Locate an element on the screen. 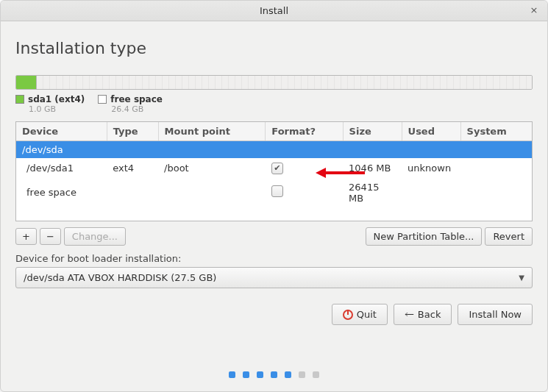  legend-sda1-size: 1.0 GB is located at coordinates (57, 109).